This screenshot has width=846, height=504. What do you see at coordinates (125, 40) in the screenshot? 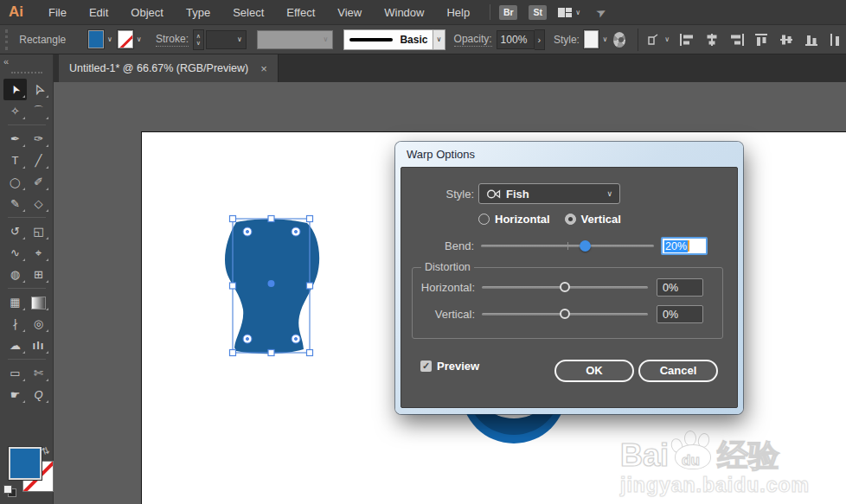
I see `stroke-color-swatch` at bounding box center [125, 40].